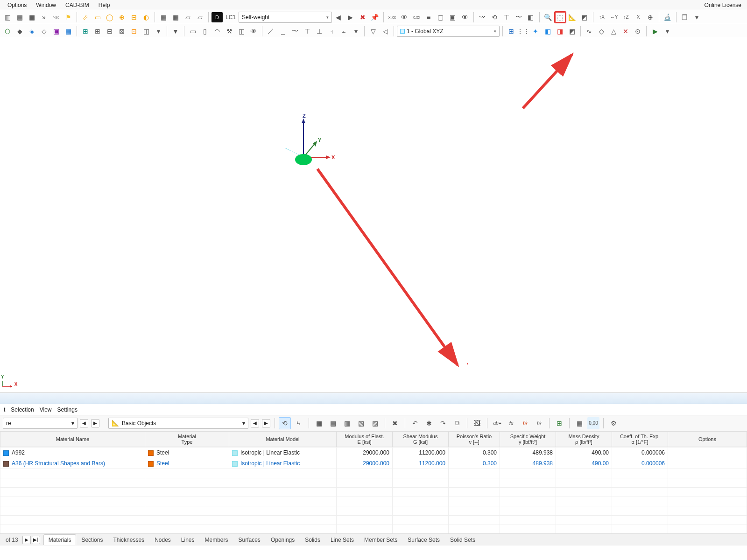 This screenshot has height=560, width=747. What do you see at coordinates (474, 440) in the screenshot?
I see `col-nu: Poisson's Ratio ν [--]` at bounding box center [474, 440].